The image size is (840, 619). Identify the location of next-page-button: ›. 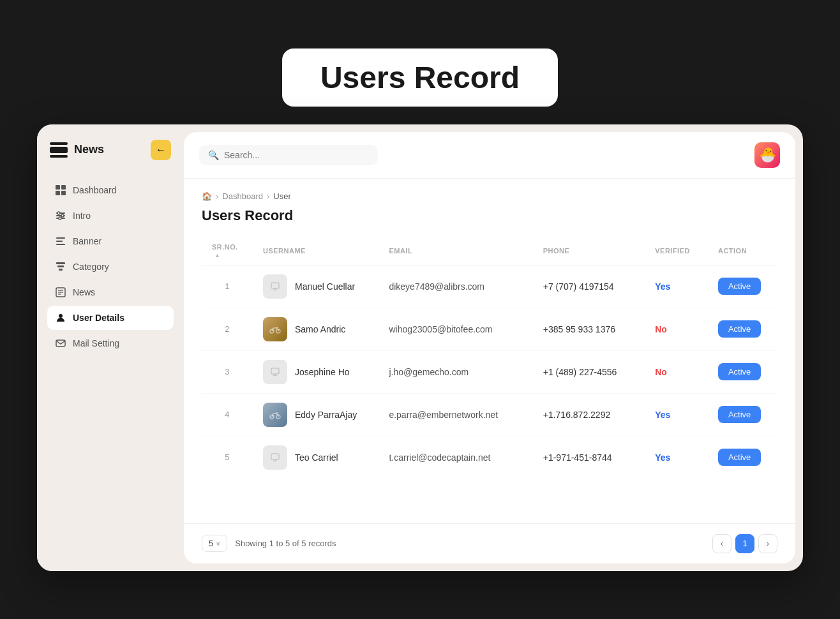
(768, 544).